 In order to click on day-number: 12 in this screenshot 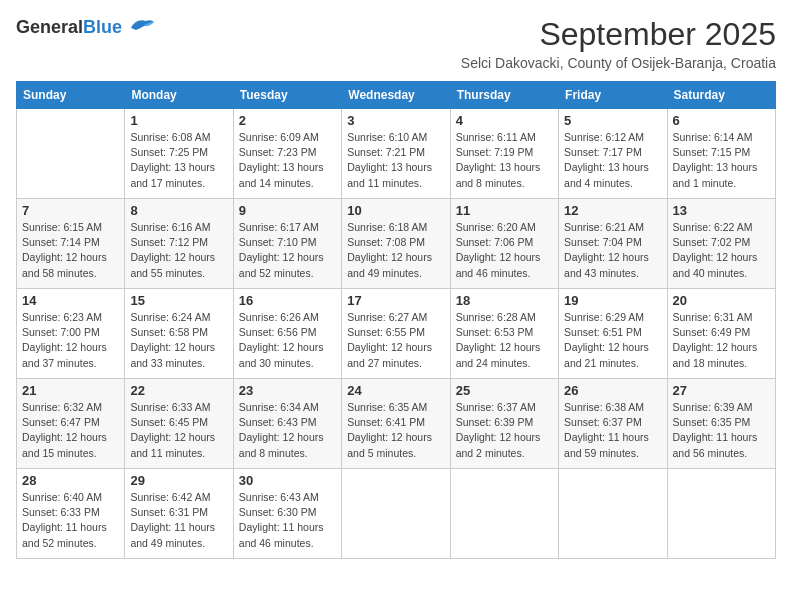, I will do `click(612, 210)`.